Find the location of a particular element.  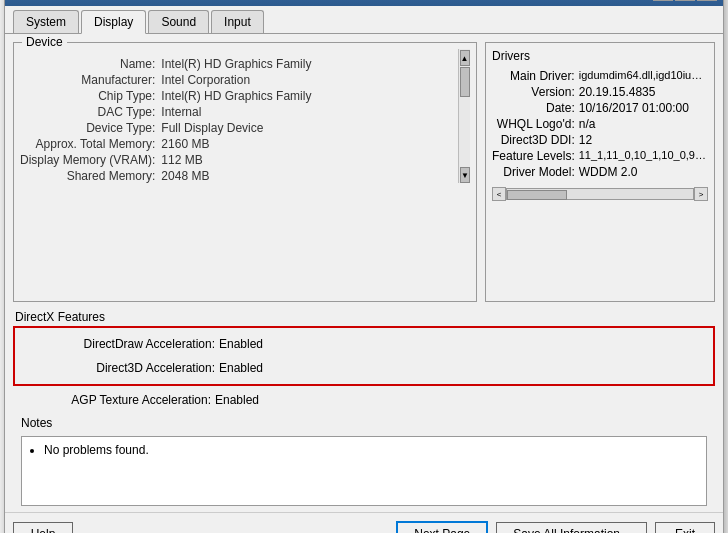

device-shared-value: 2048 MB is located at coordinates (316, 176).